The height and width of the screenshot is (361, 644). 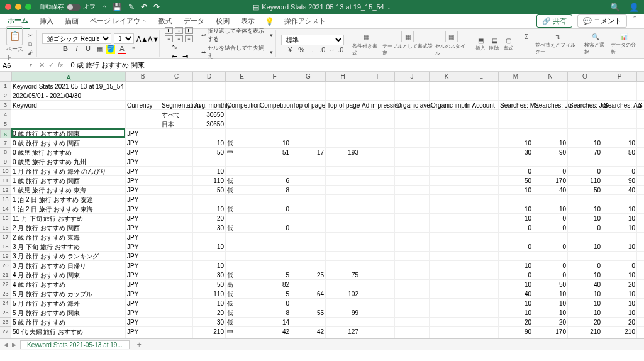 I want to click on cell-style-button: ▦セルのスタイル, so click(x=452, y=44).